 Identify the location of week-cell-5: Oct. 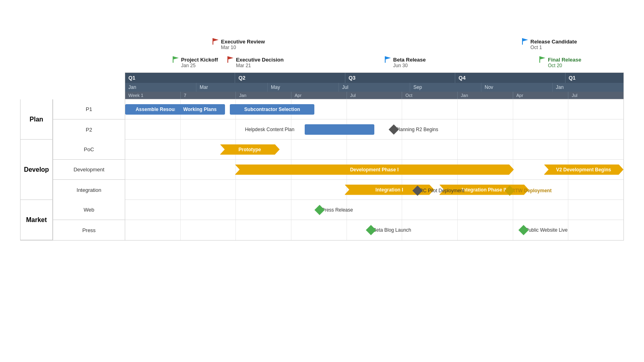
(430, 95).